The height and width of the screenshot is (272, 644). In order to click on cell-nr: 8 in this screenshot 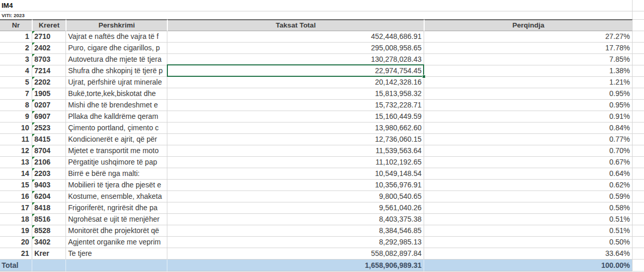, I will do `click(16, 105)`.